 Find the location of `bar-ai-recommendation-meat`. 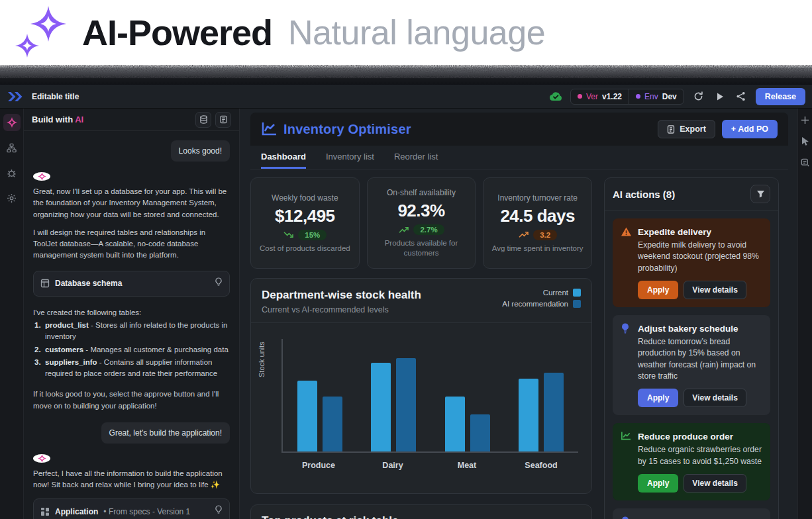

bar-ai-recommendation-meat is located at coordinates (480, 433).